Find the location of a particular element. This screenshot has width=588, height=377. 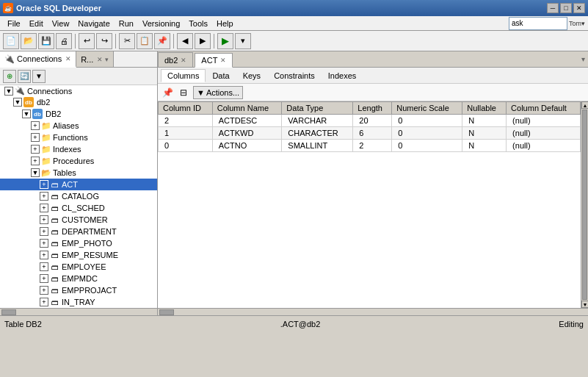

db2-expand-icon: ▼ is located at coordinates (18, 102).